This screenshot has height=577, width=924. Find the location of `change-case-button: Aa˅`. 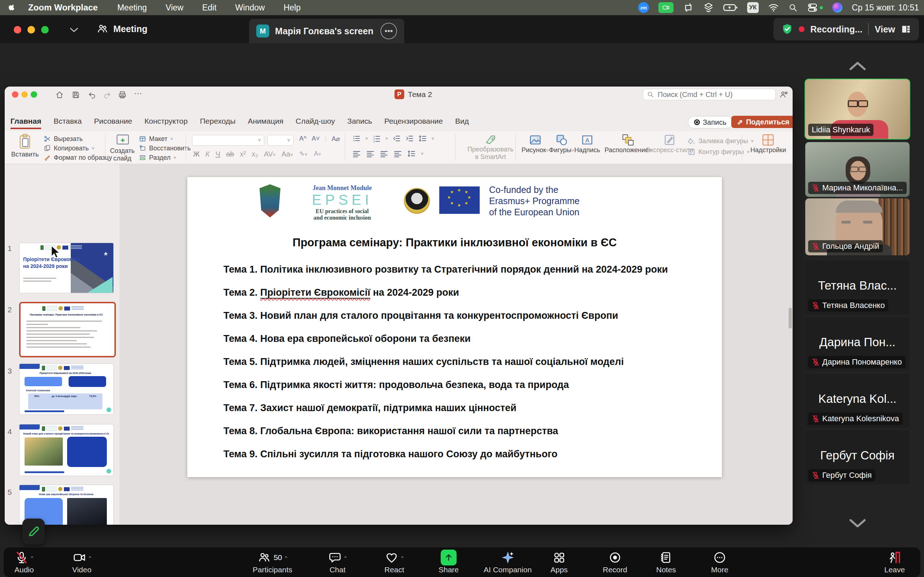

change-case-button: Aa˅ is located at coordinates (287, 154).